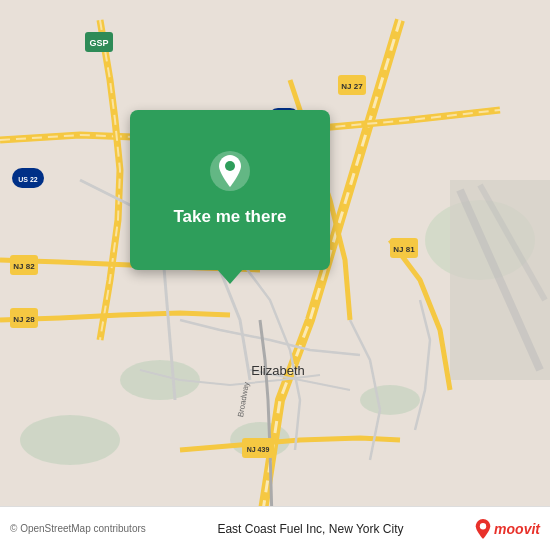 The image size is (550, 550). What do you see at coordinates (258, 450) in the screenshot?
I see `svg-text: NJ 439` at bounding box center [258, 450].